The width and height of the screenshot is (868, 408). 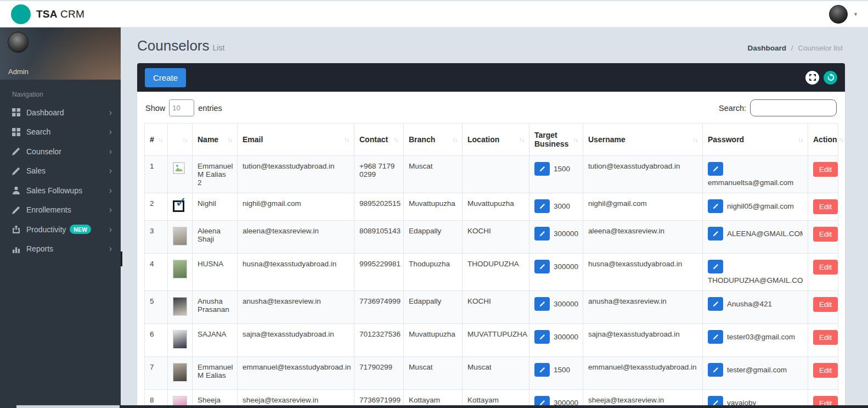 What do you see at coordinates (757, 370) in the screenshot?
I see `password-value: tester@gmail.com` at bounding box center [757, 370].